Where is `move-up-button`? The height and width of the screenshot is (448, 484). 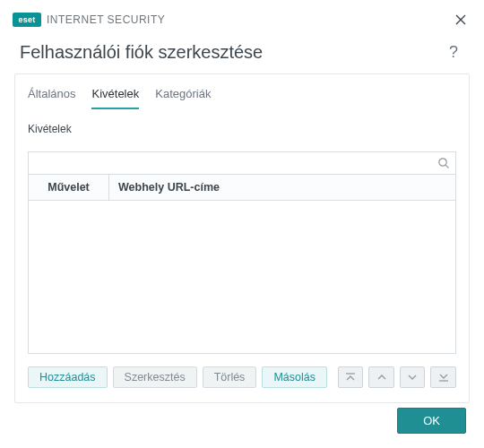
move-up-button is located at coordinates (382, 377).